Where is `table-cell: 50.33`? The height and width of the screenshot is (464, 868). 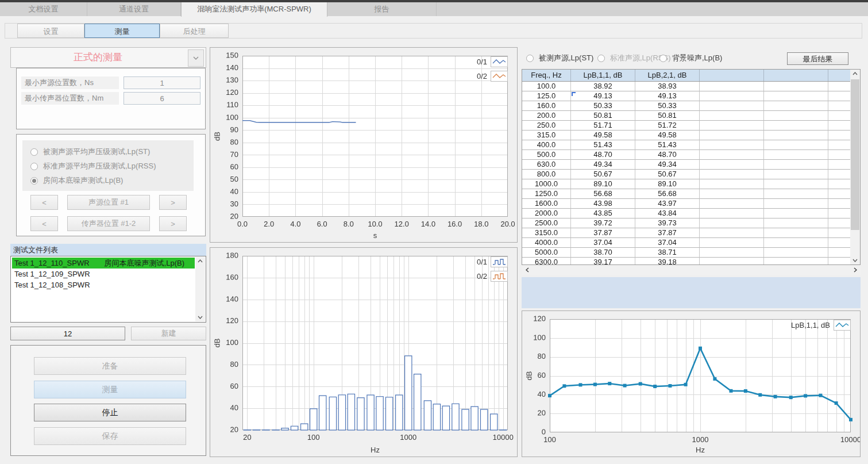 table-cell: 50.33 is located at coordinates (668, 106).